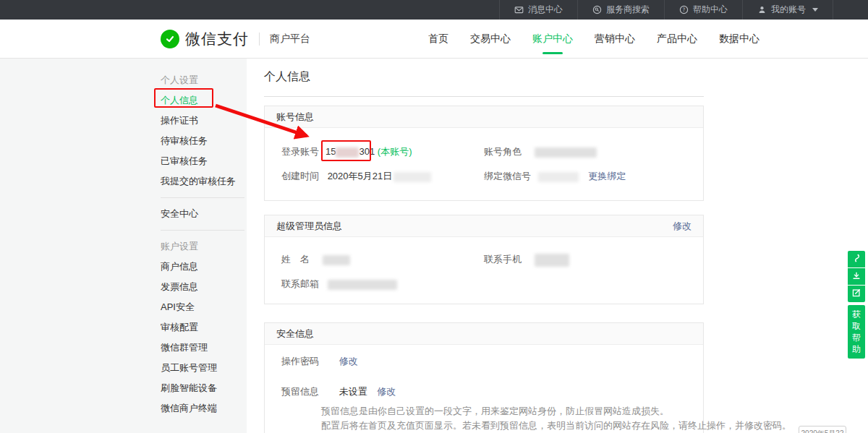 Image resolution: width=868 pixels, height=433 pixels. Describe the element at coordinates (739, 39) in the screenshot. I see `nav-data-center: 数据中心` at that location.